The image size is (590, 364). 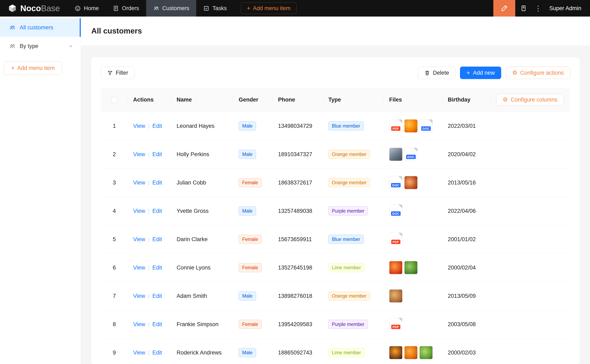 I want to click on file-thumbnails: PDF, so click(x=413, y=239).